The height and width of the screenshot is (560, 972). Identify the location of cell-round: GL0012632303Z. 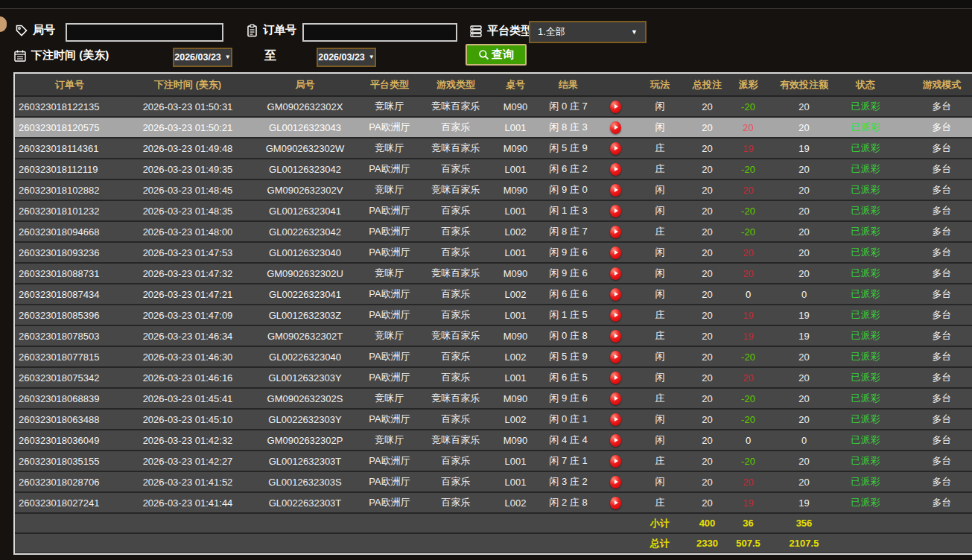
(305, 315).